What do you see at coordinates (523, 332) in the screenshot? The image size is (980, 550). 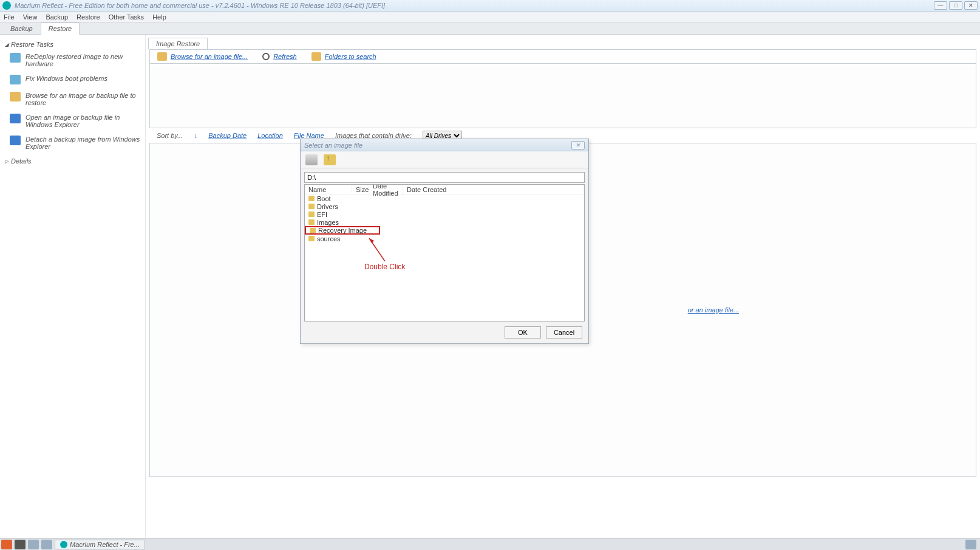 I see `ok-button: OK` at bounding box center [523, 332].